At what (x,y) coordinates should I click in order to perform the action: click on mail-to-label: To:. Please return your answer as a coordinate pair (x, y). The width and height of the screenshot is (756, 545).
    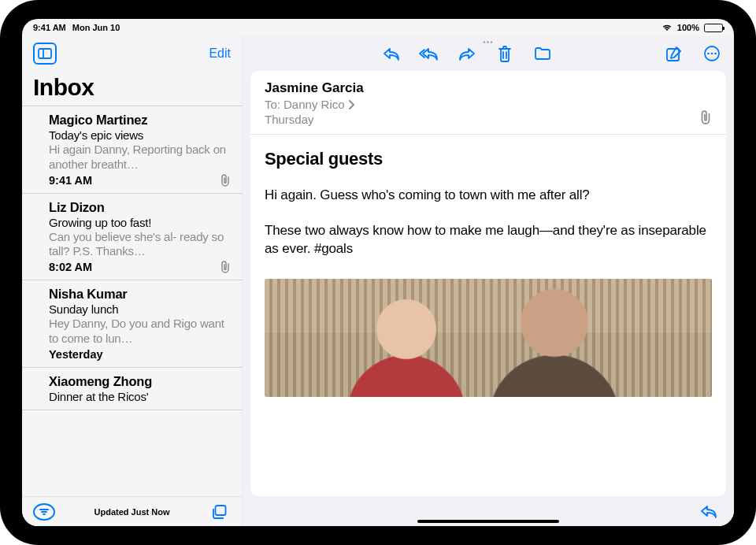
    Looking at the image, I should click on (272, 104).